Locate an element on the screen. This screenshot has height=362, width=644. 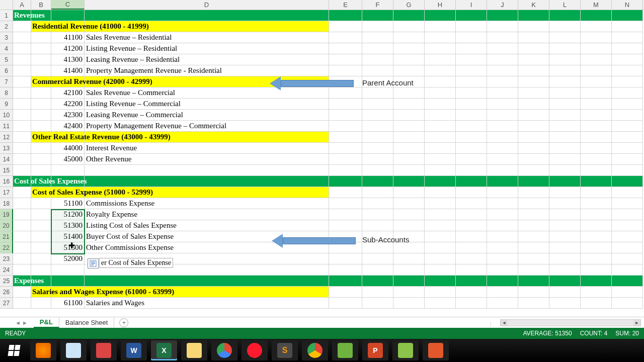
cell-A19 is located at coordinates (22, 215).